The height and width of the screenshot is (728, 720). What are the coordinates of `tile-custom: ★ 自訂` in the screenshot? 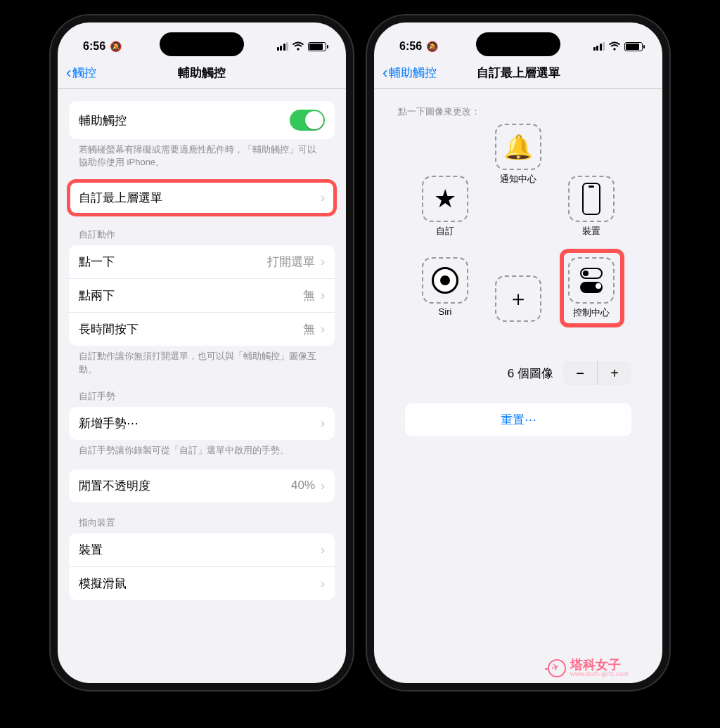 It's located at (445, 207).